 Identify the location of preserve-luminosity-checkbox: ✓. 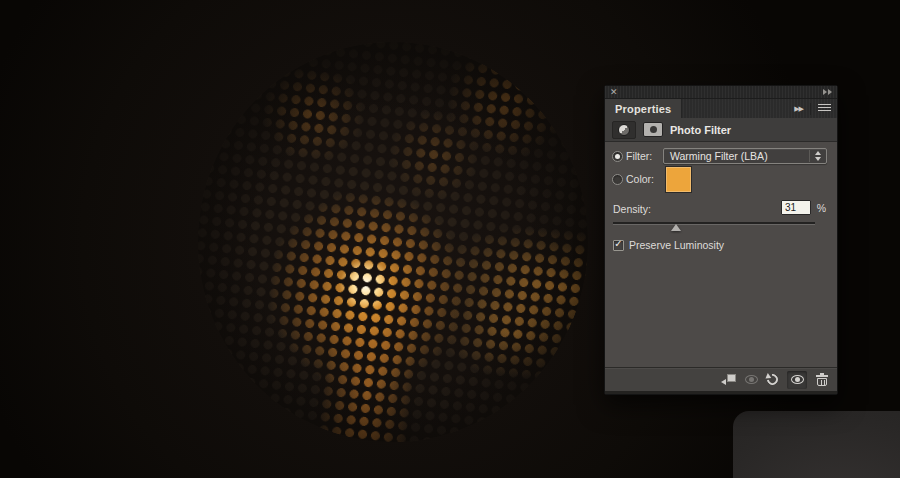
(618, 246).